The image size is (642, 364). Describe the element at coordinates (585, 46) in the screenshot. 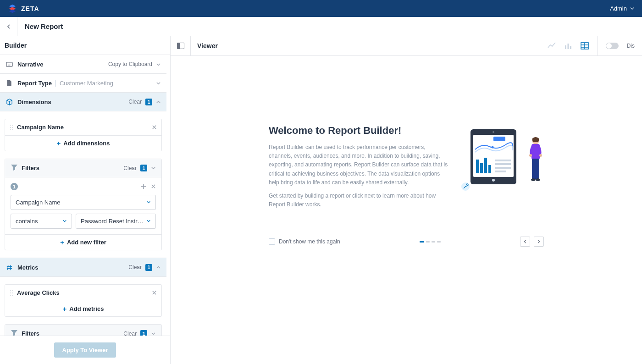

I see `table-view-icon` at that location.